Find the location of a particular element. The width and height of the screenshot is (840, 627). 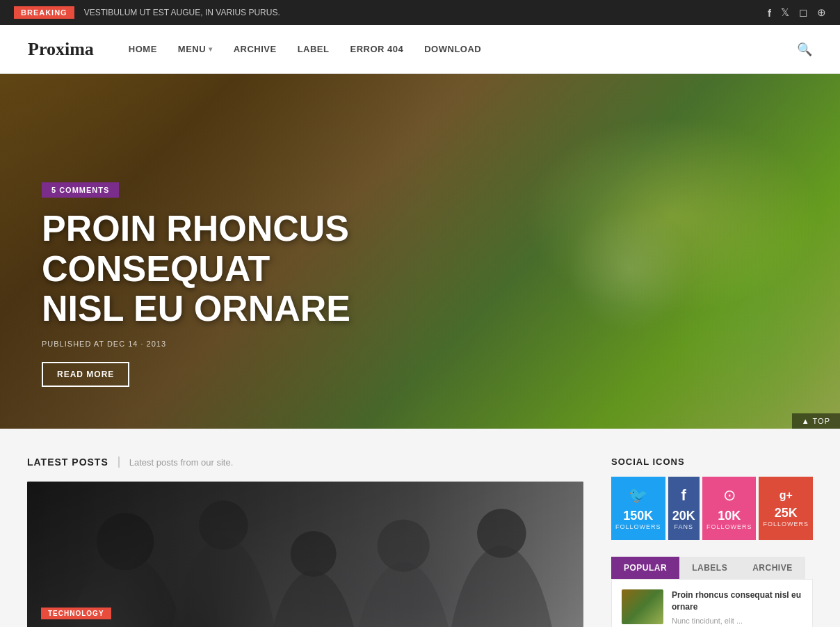

google-count: 25K is located at coordinates (786, 514).